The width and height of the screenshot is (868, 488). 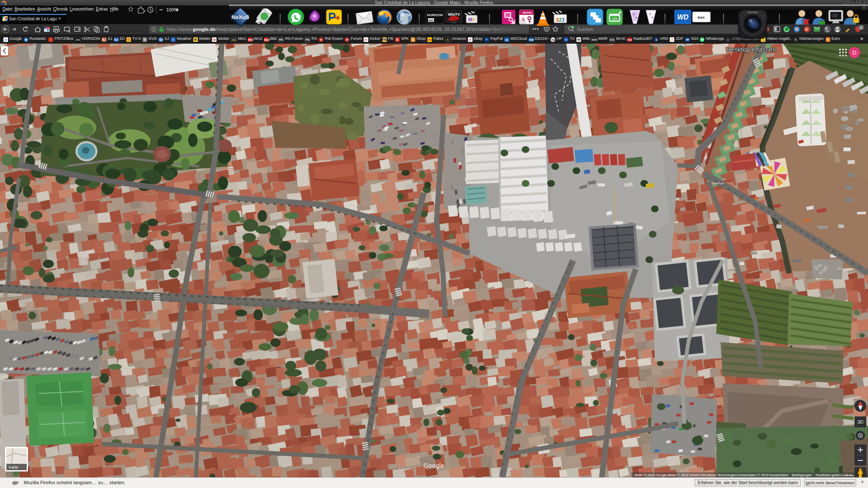 What do you see at coordinates (860, 422) in the screenshot?
I see `svg-text: 3D` at bounding box center [860, 422].